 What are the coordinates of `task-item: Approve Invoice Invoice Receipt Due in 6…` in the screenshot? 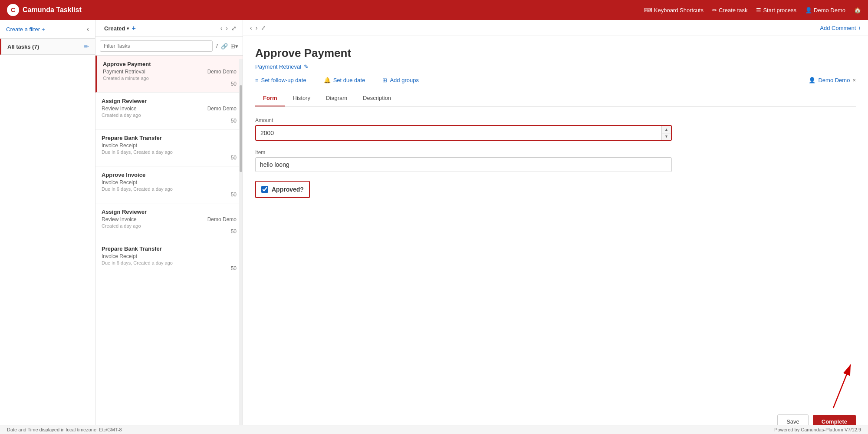 It's located at (169, 185).